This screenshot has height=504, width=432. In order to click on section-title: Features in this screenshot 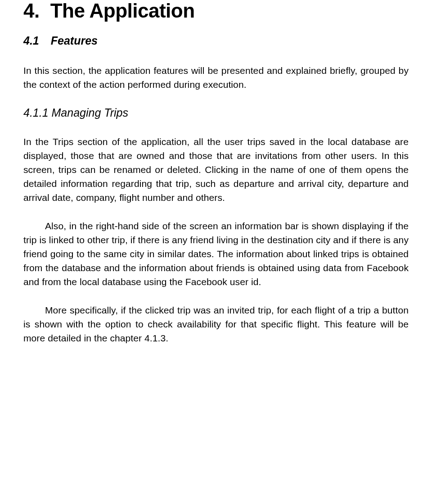, I will do `click(74, 41)`.